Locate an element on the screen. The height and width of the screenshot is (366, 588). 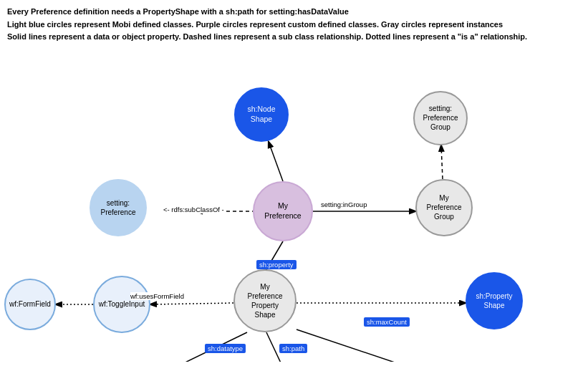
sh-path-label: sh:path is located at coordinates (294, 348).